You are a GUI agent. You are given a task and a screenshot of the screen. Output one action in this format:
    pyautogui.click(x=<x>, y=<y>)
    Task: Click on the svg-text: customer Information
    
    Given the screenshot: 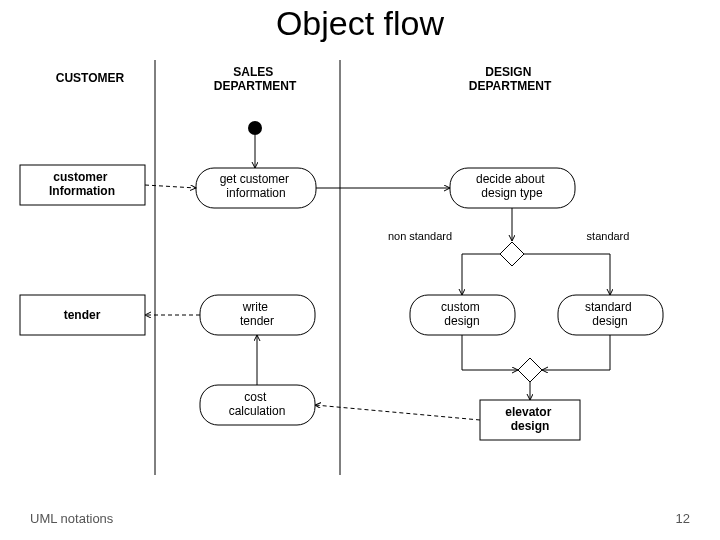 What is the action you would take?
    pyautogui.click(x=82, y=184)
    